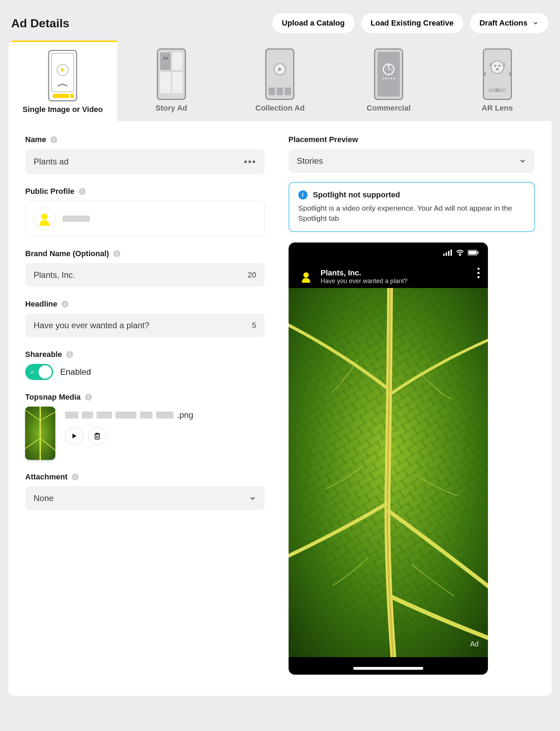  What do you see at coordinates (145, 275) in the screenshot?
I see `brand-name-input: Plants, Inc. 20` at bounding box center [145, 275].